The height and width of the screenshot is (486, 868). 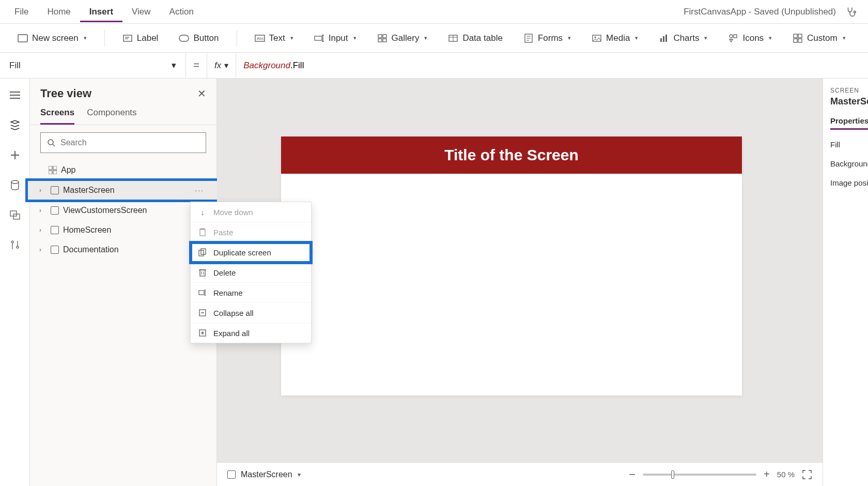 What do you see at coordinates (51, 143) in the screenshot?
I see `search-icon` at bounding box center [51, 143].